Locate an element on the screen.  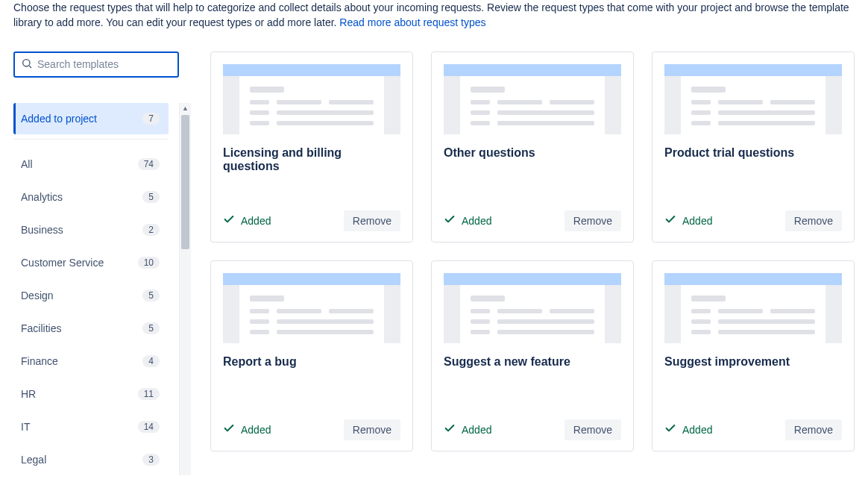
category-count: 4 is located at coordinates (151, 361).